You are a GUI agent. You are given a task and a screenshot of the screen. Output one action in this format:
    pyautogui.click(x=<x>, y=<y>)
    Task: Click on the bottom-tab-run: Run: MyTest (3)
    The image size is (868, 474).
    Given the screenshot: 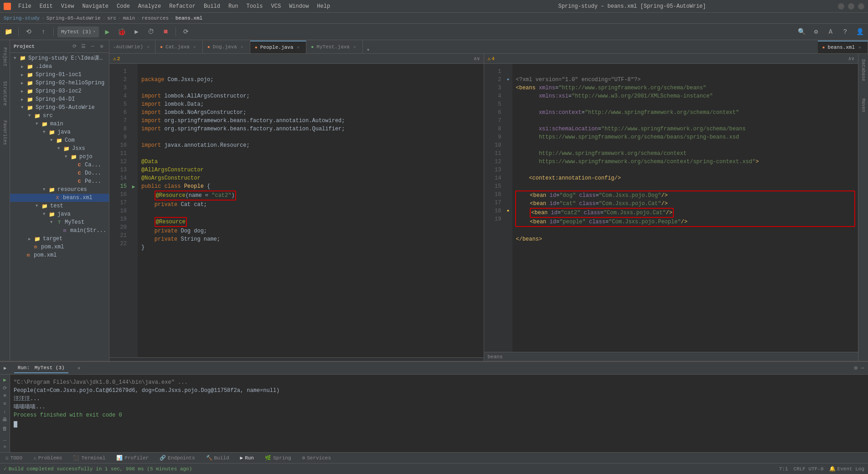 What is the action you would take?
    pyautogui.click(x=41, y=368)
    